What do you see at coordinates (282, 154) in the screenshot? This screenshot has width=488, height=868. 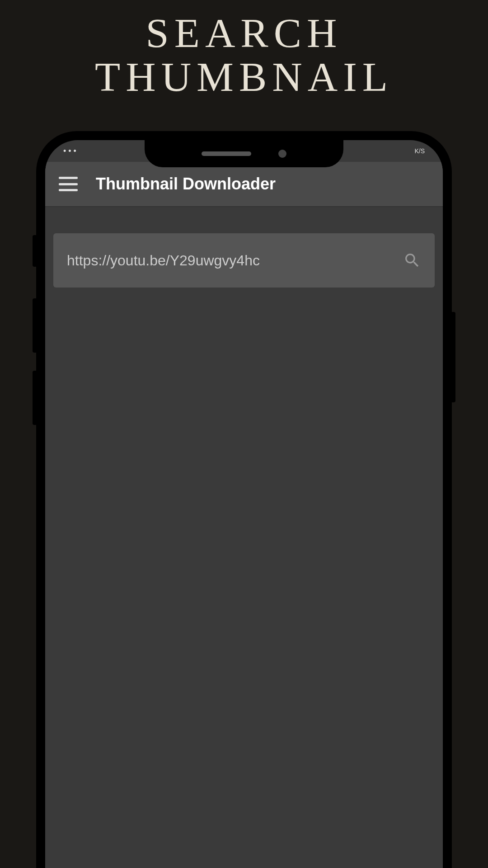 I see `camera-icon` at bounding box center [282, 154].